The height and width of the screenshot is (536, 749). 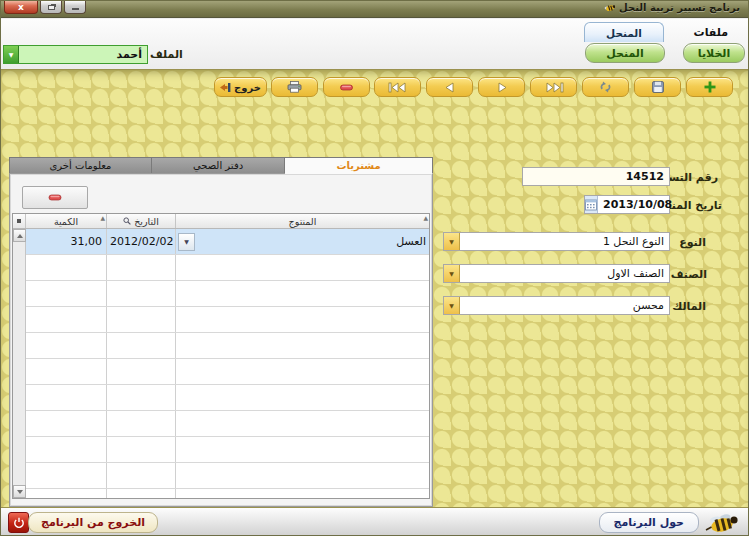 What do you see at coordinates (411, 242) in the screenshot?
I see `cell-product-value: العسل` at bounding box center [411, 242].